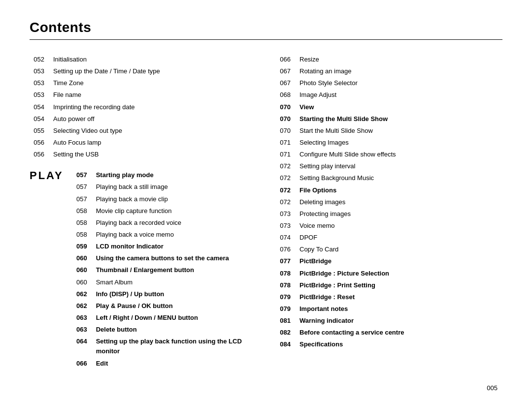  Describe the element at coordinates (165, 306) in the screenshot. I see `toc-row: 062 Play & Pause / OK button` at that location.